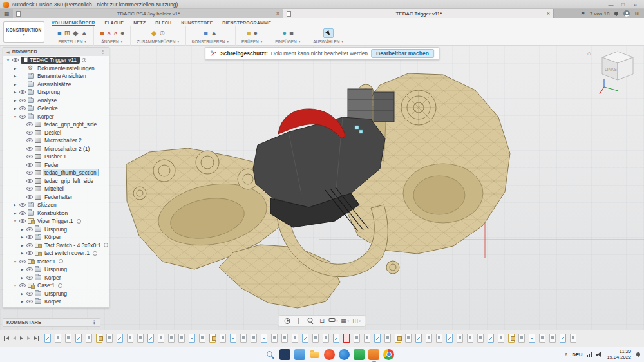 This screenshot has height=362, width=644. I want to click on browser-item-körper: ▼Körper, so click(56, 117).